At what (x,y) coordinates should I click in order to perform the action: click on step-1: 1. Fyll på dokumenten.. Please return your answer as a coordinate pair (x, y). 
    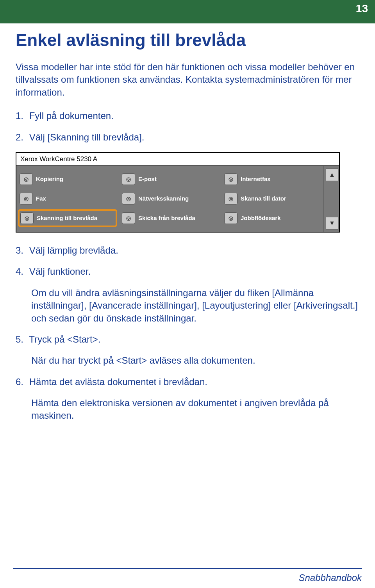
    Looking at the image, I should click on (189, 116).